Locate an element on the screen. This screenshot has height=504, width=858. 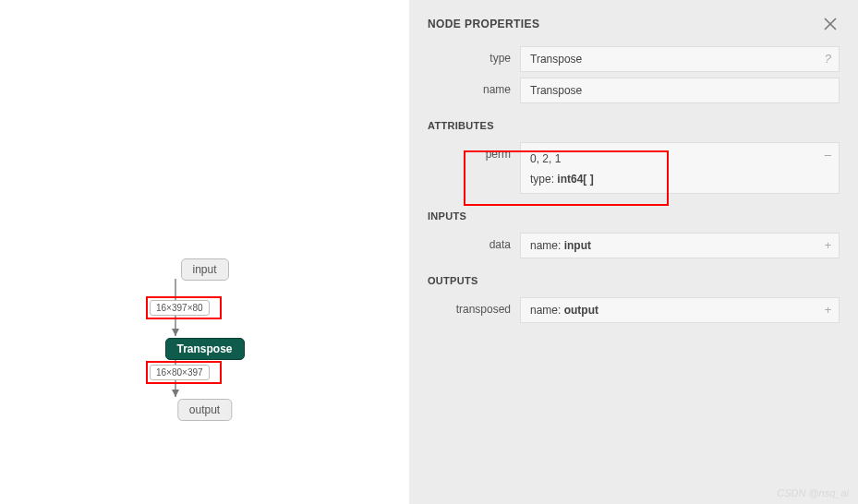
section-header-attributes: ATTRIBUTES is located at coordinates (634, 126).